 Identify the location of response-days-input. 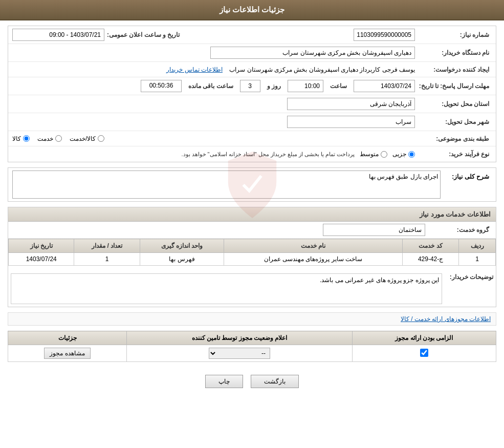
(250, 86).